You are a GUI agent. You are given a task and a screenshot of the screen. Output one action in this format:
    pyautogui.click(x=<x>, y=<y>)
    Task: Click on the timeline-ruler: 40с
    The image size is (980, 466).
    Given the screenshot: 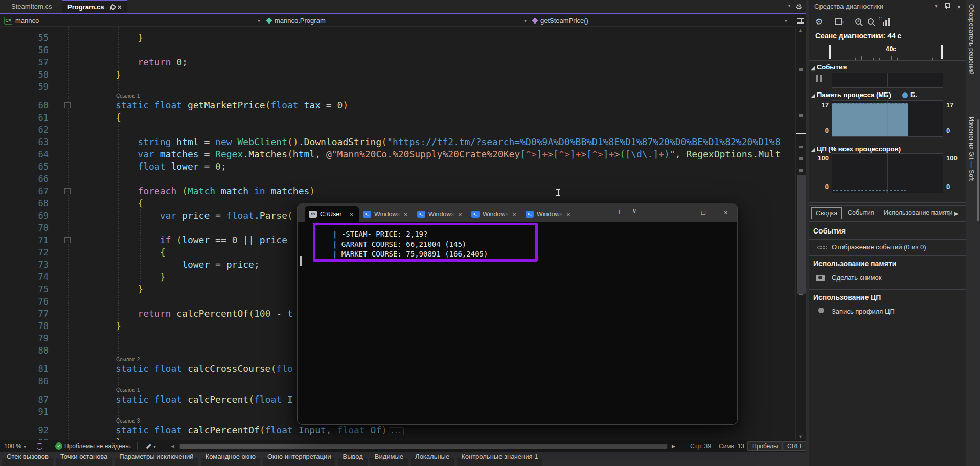 What is the action you would take?
    pyautogui.click(x=887, y=52)
    